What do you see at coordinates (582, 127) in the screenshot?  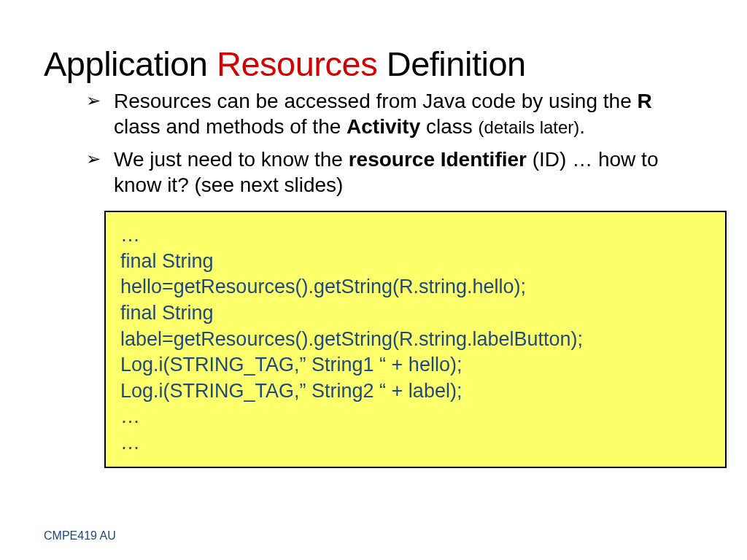 I see `text-run: .` at bounding box center [582, 127].